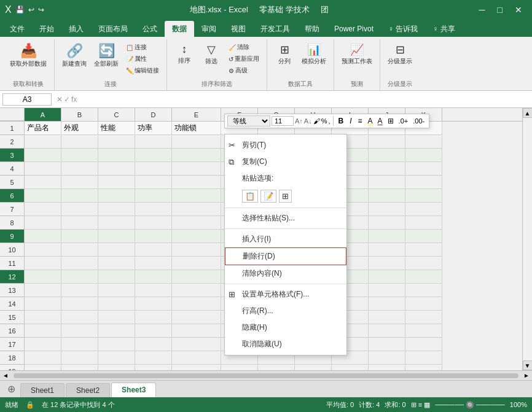 The image size is (532, 412). What do you see at coordinates (306, 99) in the screenshot?
I see `formula-input` at bounding box center [306, 99].